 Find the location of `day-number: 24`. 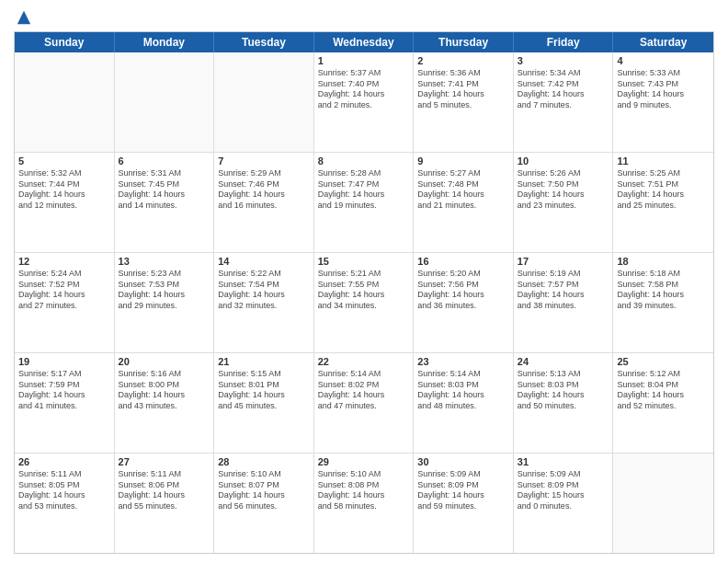

day-number: 24 is located at coordinates (563, 362).